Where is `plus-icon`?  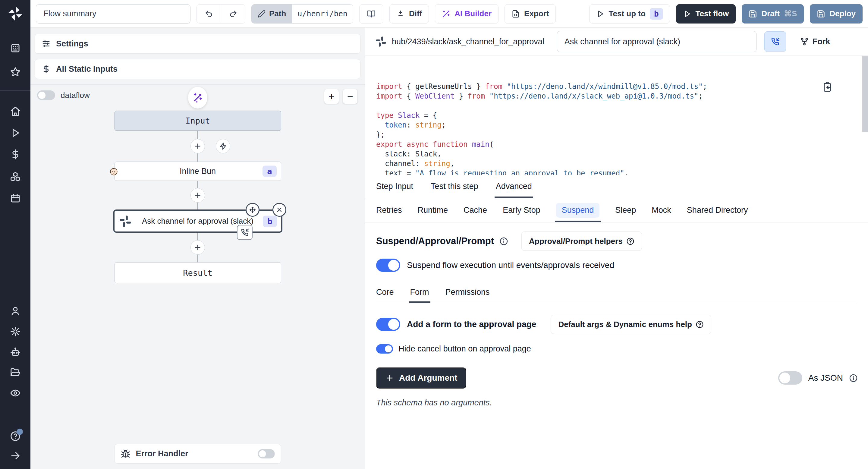
plus-icon is located at coordinates (390, 378).